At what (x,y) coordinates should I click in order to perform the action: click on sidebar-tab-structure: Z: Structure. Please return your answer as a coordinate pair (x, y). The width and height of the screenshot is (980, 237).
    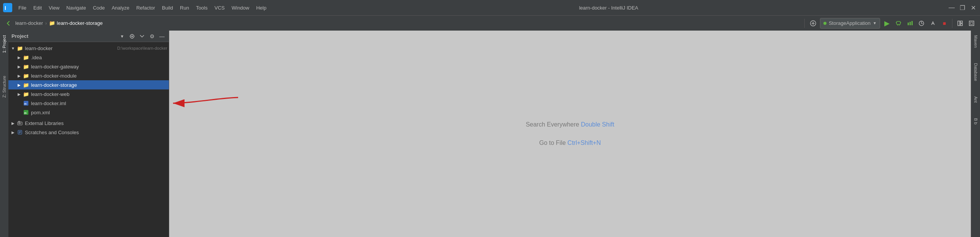
    Looking at the image, I should click on (4, 86).